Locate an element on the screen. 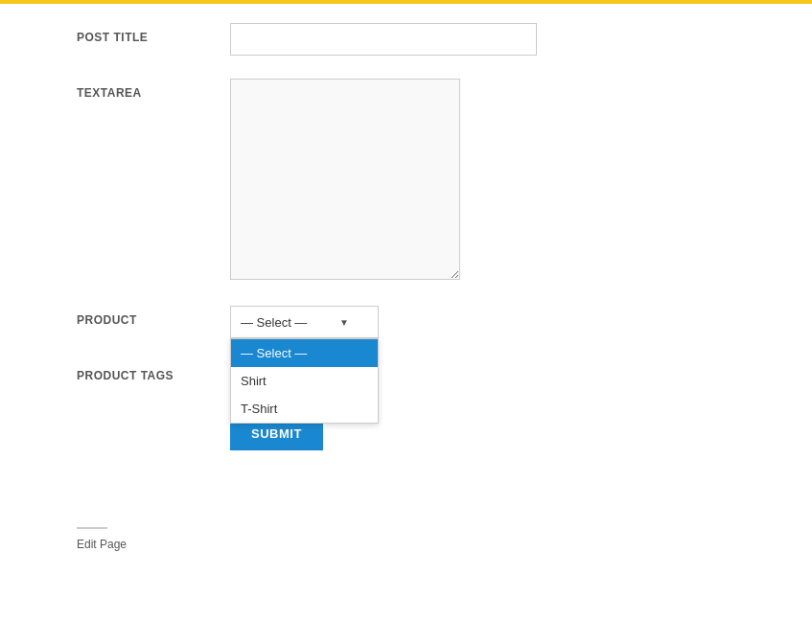 The height and width of the screenshot is (644, 812). post-title-field is located at coordinates (483, 39).